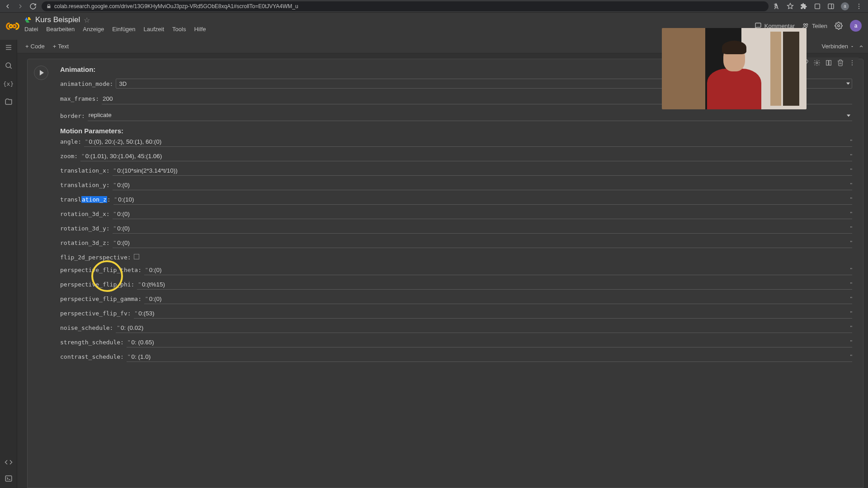 This screenshot has width=868, height=488. Describe the element at coordinates (485, 185) in the screenshot. I see `input-translation-y` at that location.